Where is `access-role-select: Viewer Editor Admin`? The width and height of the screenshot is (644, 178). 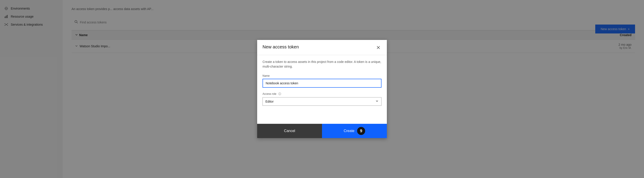 access-role-select: Viewer Editor Admin is located at coordinates (322, 101).